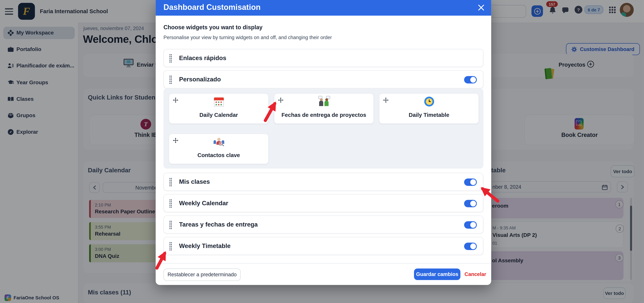  Describe the element at coordinates (324, 58) in the screenshot. I see `widget-row-enlaces-rapidos: Enlaces rápidos` at that location.